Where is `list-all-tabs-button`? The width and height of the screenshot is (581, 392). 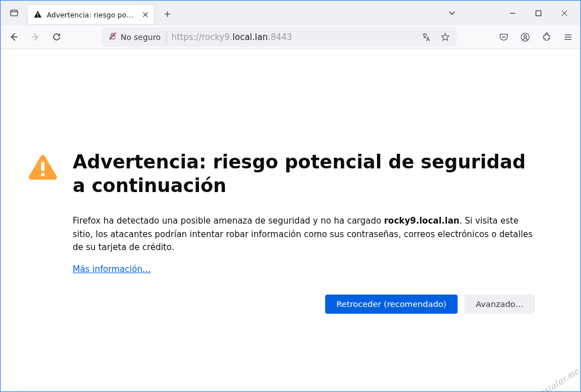 list-all-tabs-button is located at coordinates (452, 13).